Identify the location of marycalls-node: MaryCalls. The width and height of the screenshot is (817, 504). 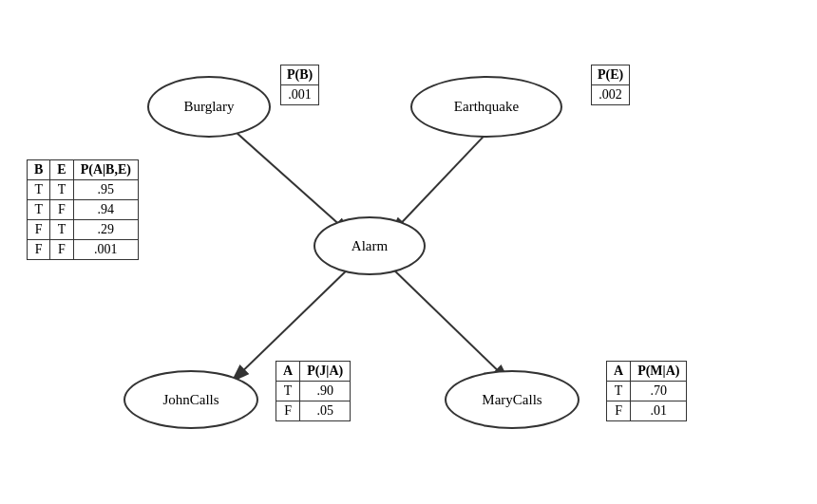
(512, 400).